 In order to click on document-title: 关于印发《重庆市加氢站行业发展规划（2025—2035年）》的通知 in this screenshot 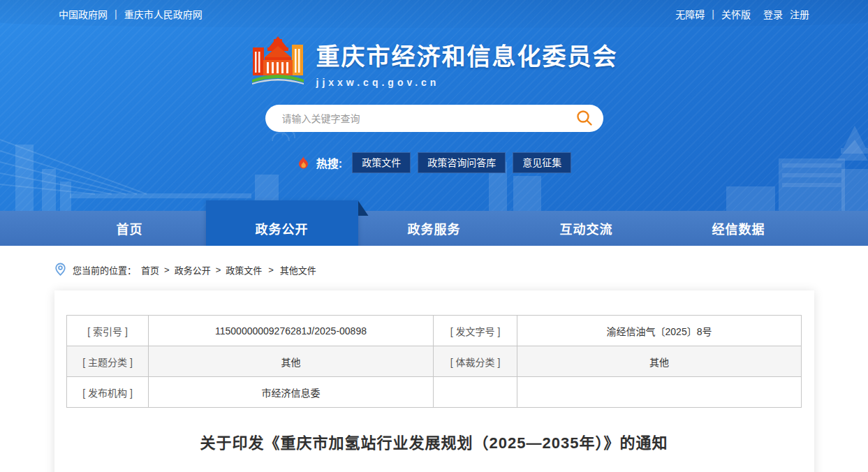, I will do `click(434, 441)`.